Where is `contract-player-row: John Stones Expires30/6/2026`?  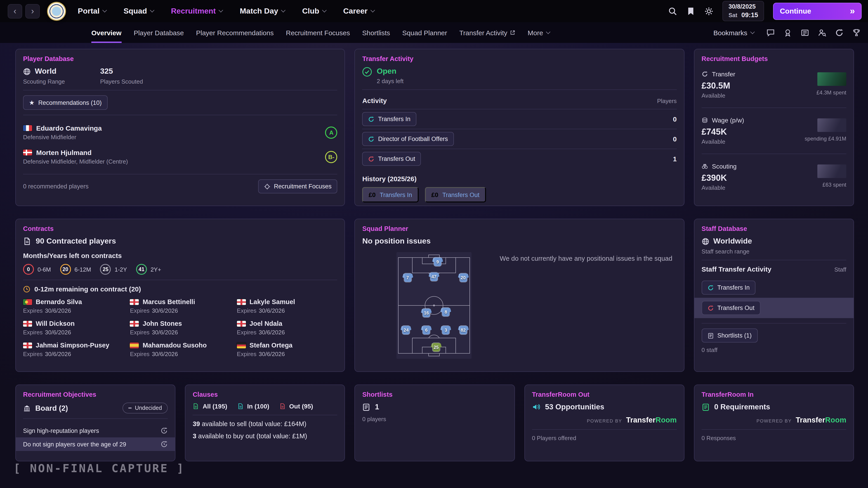 contract-player-row: John Stones Expires30/6/2026 is located at coordinates (180, 328).